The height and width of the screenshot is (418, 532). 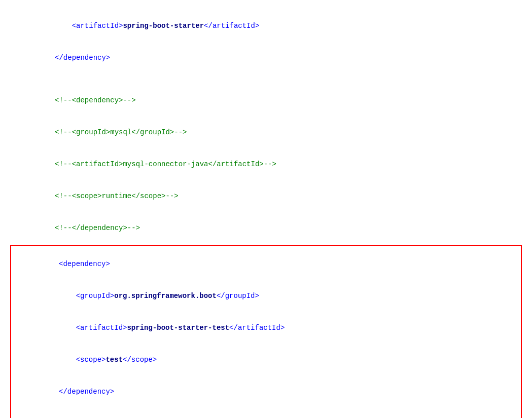 I want to click on value: org.springframework.boot, so click(x=165, y=296).